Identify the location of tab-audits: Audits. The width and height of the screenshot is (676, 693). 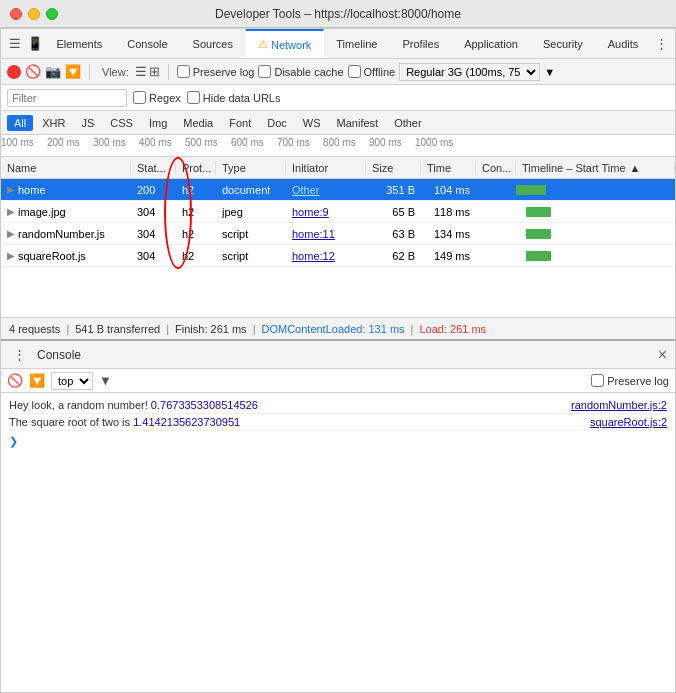
(624, 44).